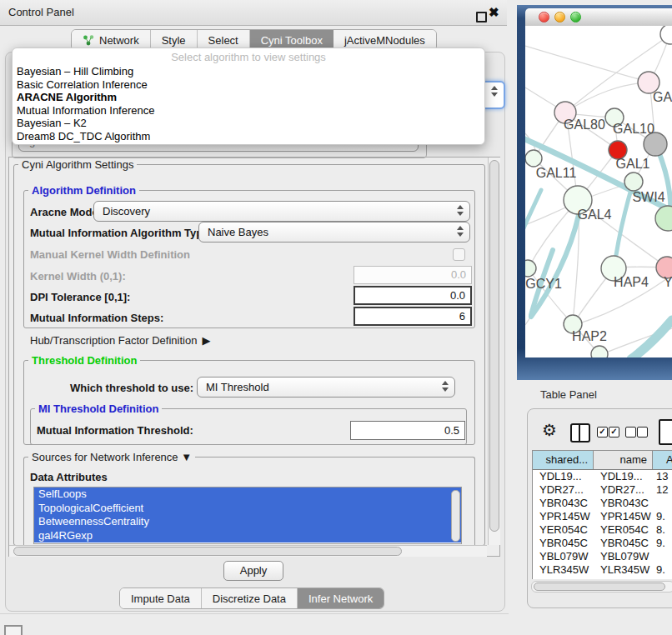 This screenshot has width=672, height=635. Describe the element at coordinates (564, 460) in the screenshot. I see `column-header-shared...: shared...` at that location.